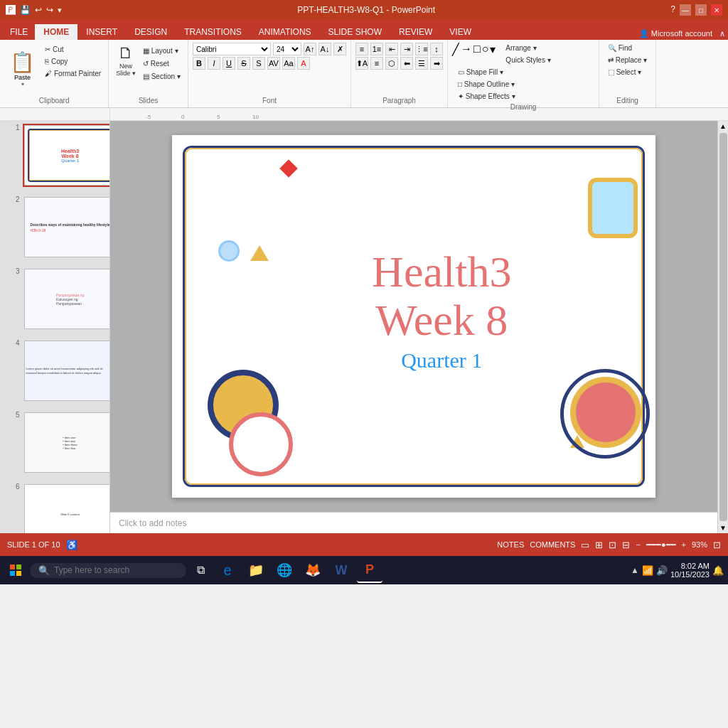 The height and width of the screenshot is (728, 728). I want to click on shapes-btn: ▾, so click(493, 50).